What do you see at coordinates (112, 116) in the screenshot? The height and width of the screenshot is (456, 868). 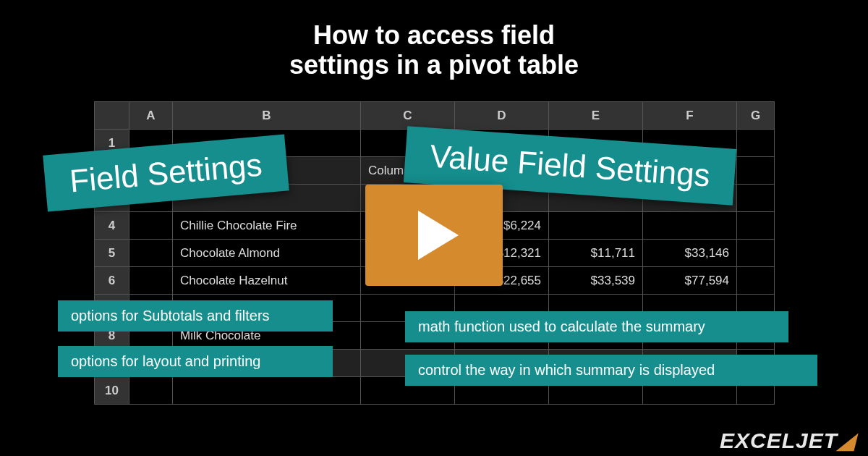 I see `corner-cell` at bounding box center [112, 116].